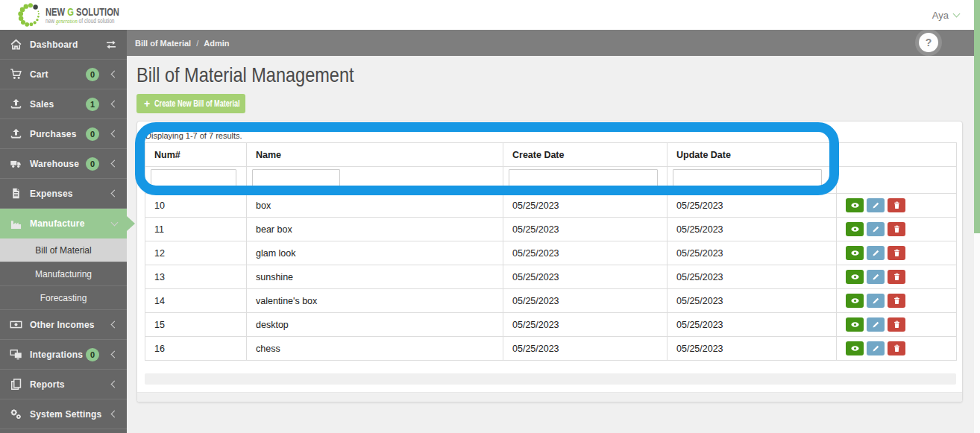 The height and width of the screenshot is (433, 980). Describe the element at coordinates (63, 75) in the screenshot. I see `sidebar-item-cart: Cart0` at that location.